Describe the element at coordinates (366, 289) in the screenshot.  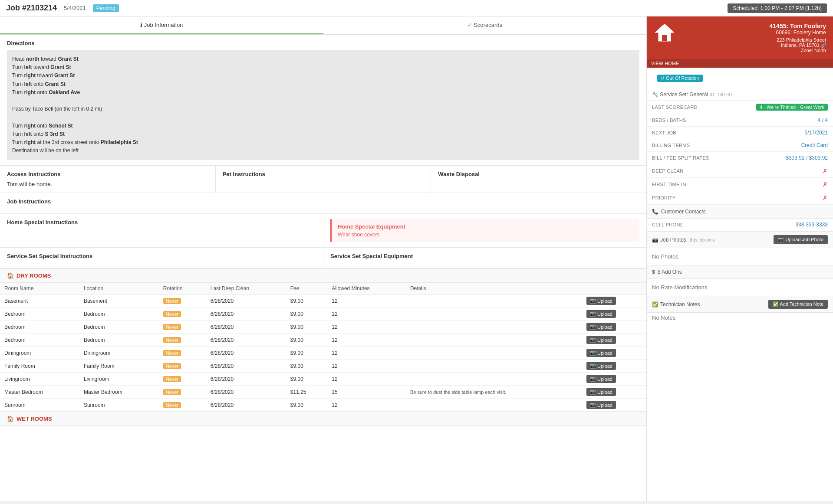
I see `col-allowed-minutes: Allowed Minutes` at that location.